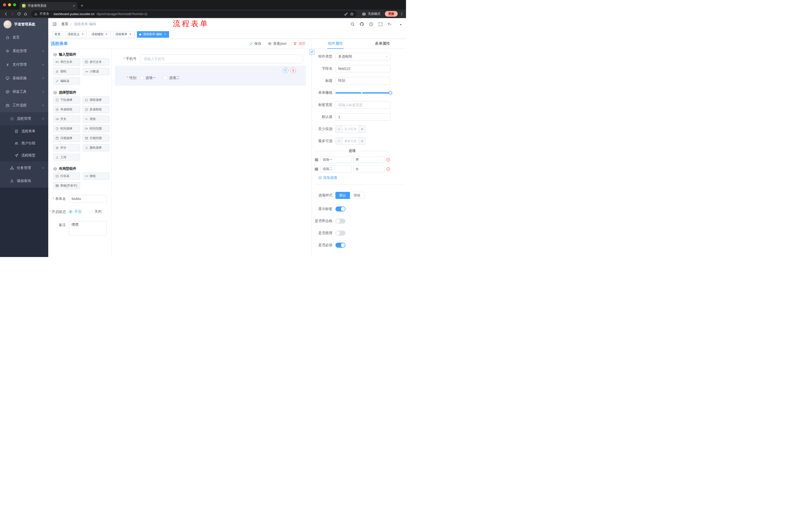 This screenshot has width=812, height=514. I want to click on address-bar: 不安全 dashboard.yudao.iocoder.cn /bpm/mana…, so click(194, 14).